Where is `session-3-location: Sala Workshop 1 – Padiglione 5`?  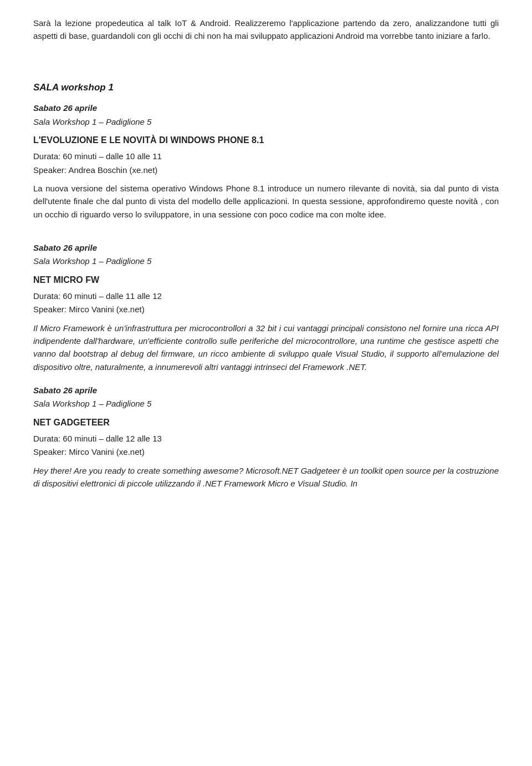
session-3-location: Sala Workshop 1 – Padiglione 5 is located at coordinates (266, 404).